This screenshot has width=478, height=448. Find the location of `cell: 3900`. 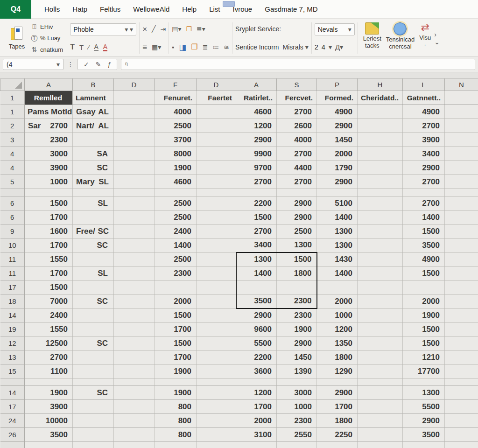

cell: 3900 is located at coordinates (49, 407).